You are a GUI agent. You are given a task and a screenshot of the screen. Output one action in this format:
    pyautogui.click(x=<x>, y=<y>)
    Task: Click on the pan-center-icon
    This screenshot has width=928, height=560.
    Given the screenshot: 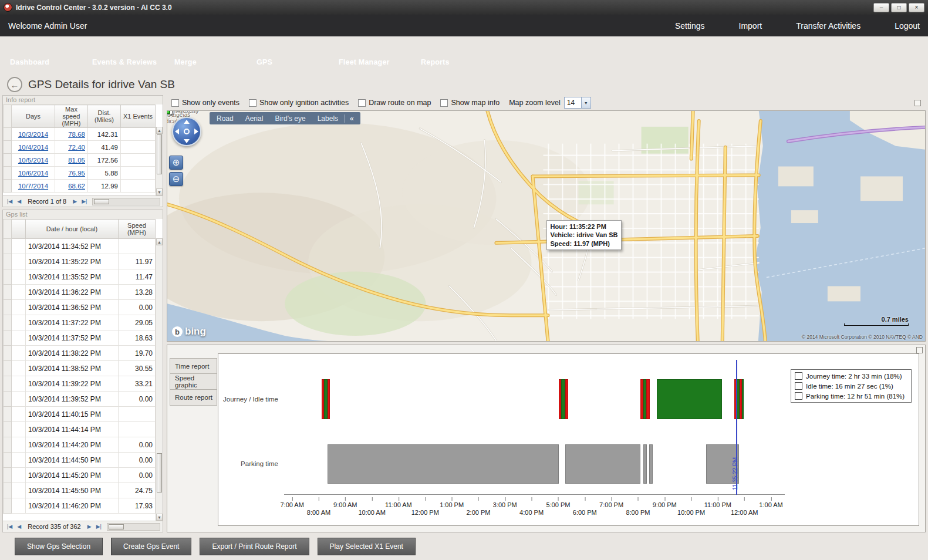 What is the action you would take?
    pyautogui.click(x=187, y=131)
    